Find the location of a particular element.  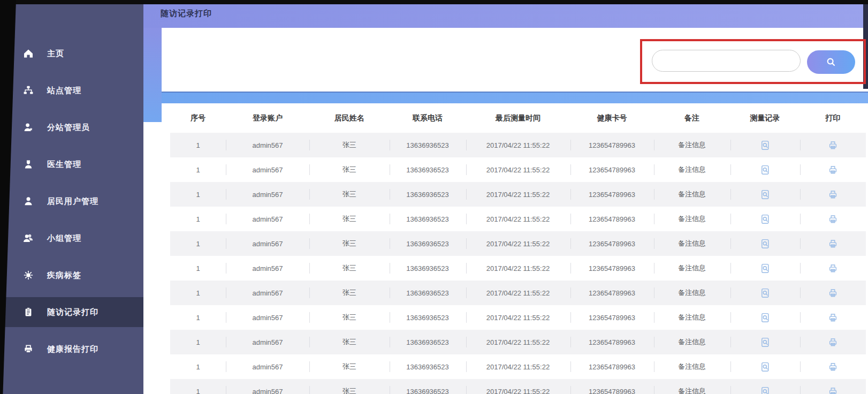

home-icon is located at coordinates (28, 54).